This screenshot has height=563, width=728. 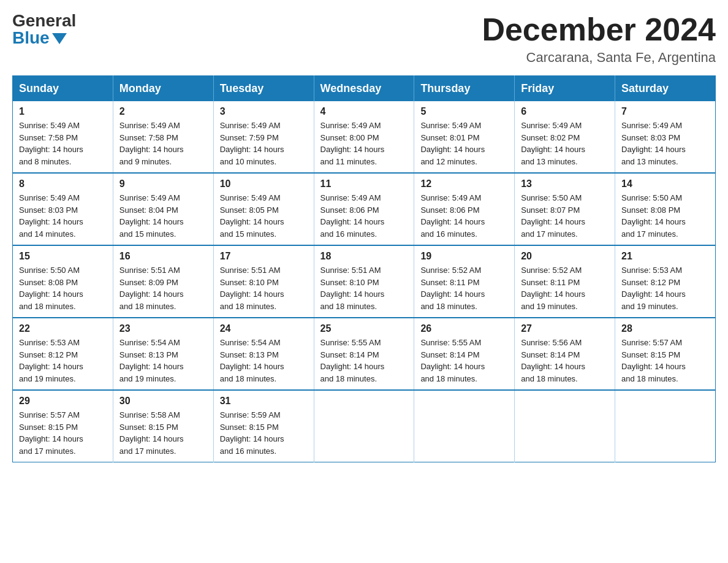 I want to click on table-row: 26 Sunrise: 5:55 AM Sunset: 8:14 PM Dayl…, so click(x=464, y=354).